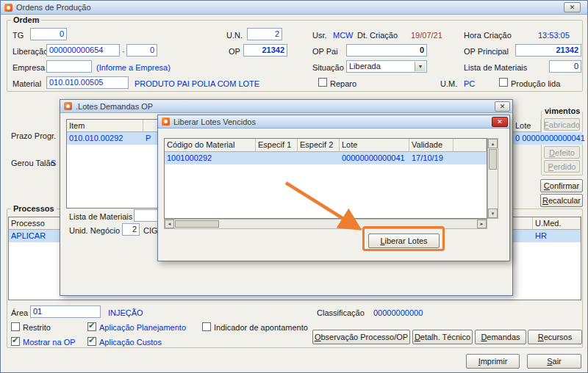  I want to click on aplicacao-custos-checkbox: ✔, so click(92, 341).